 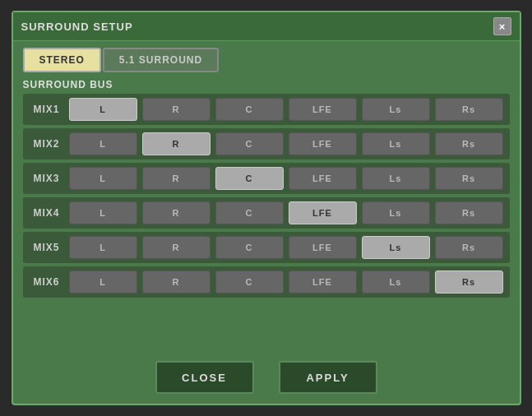 What do you see at coordinates (250, 282) in the screenshot?
I see `mix6-btn-C: C` at bounding box center [250, 282].